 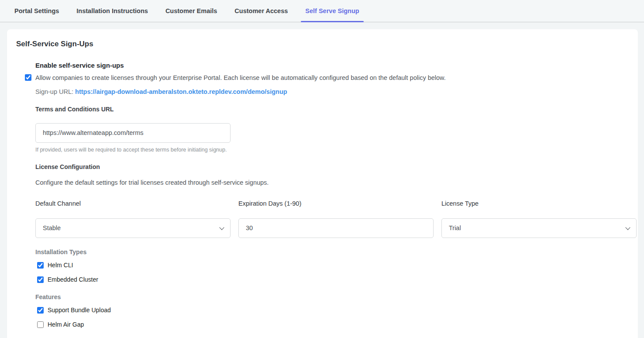 I want to click on expiration-days-input, so click(x=336, y=228).